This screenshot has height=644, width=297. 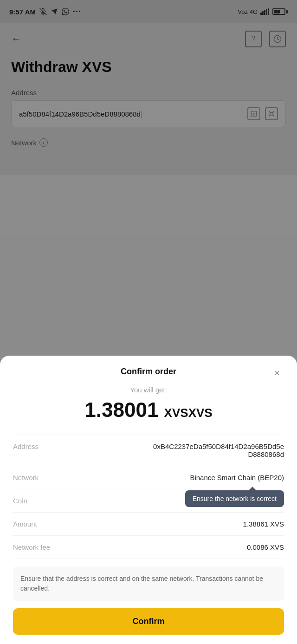 What do you see at coordinates (174, 547) in the screenshot?
I see `fee-detail-value: 0.0086 XVS` at bounding box center [174, 547].